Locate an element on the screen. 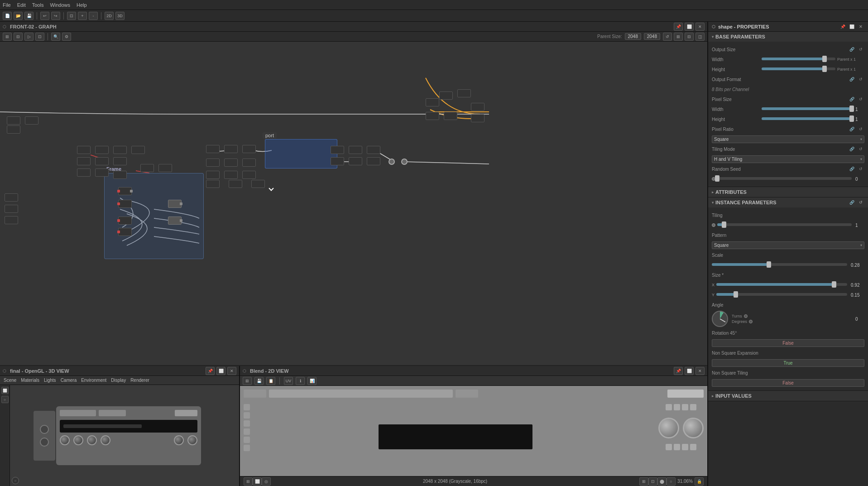 The height and width of the screenshot is (486, 868). view2d-status-2: ⬜ is located at coordinates (257, 481).